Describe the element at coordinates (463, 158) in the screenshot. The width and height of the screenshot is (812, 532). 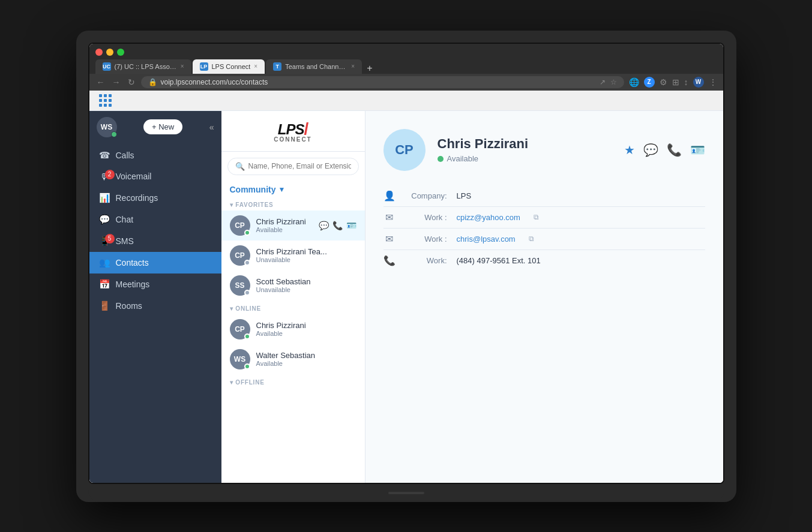
I see `availability-text: Available` at that location.